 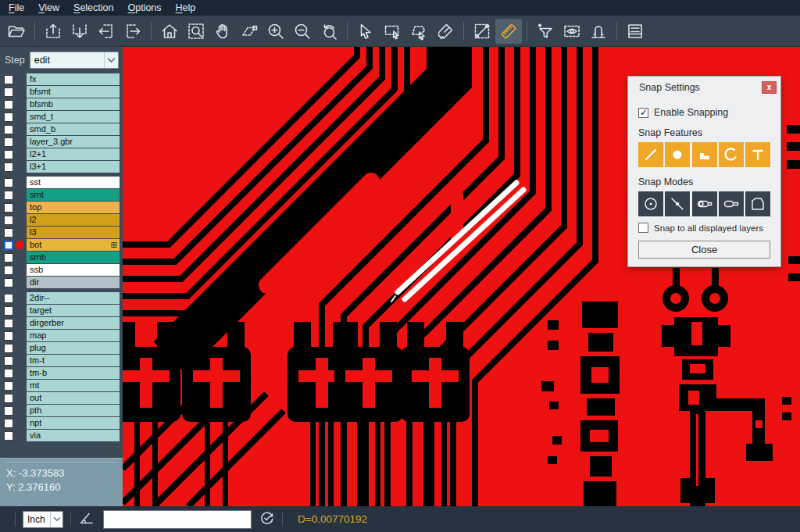 What do you see at coordinates (73, 411) in the screenshot?
I see `layer-label: pth` at bounding box center [73, 411].